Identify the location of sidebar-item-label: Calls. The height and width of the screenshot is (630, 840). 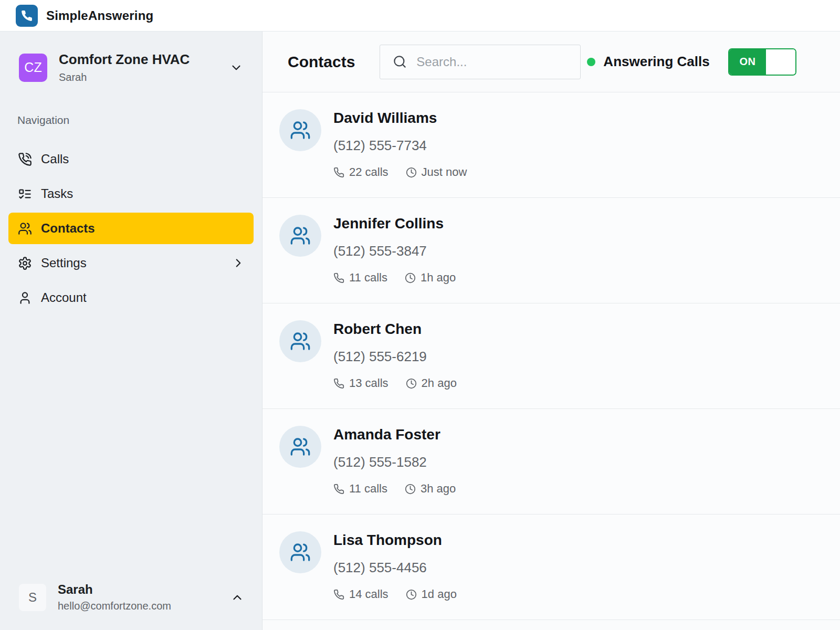
(55, 159).